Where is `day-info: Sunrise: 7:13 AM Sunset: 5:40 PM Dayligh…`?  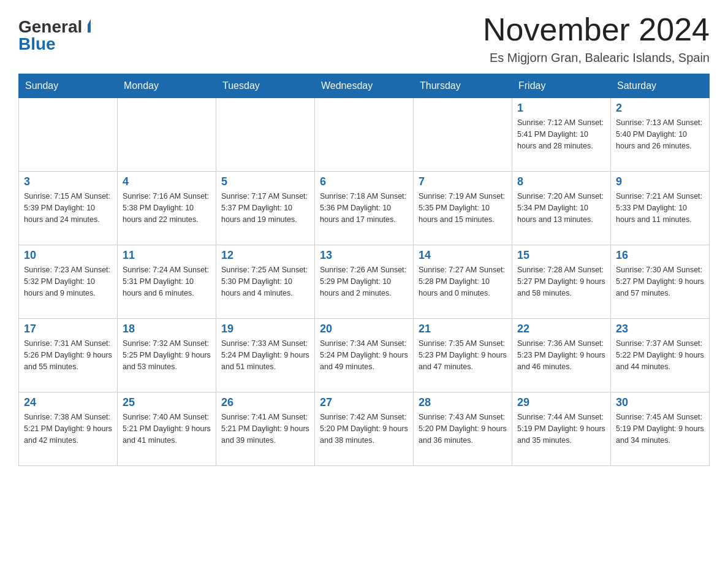
day-info: Sunrise: 7:13 AM Sunset: 5:40 PM Dayligh… is located at coordinates (660, 134).